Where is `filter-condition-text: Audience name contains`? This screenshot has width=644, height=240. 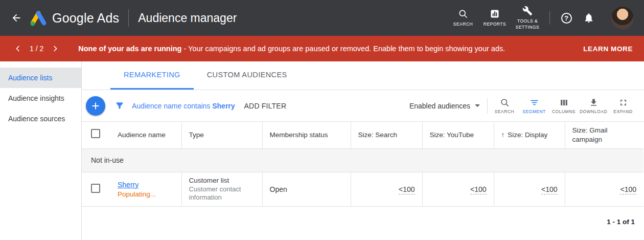
filter-condition-text: Audience name contains is located at coordinates (171, 106).